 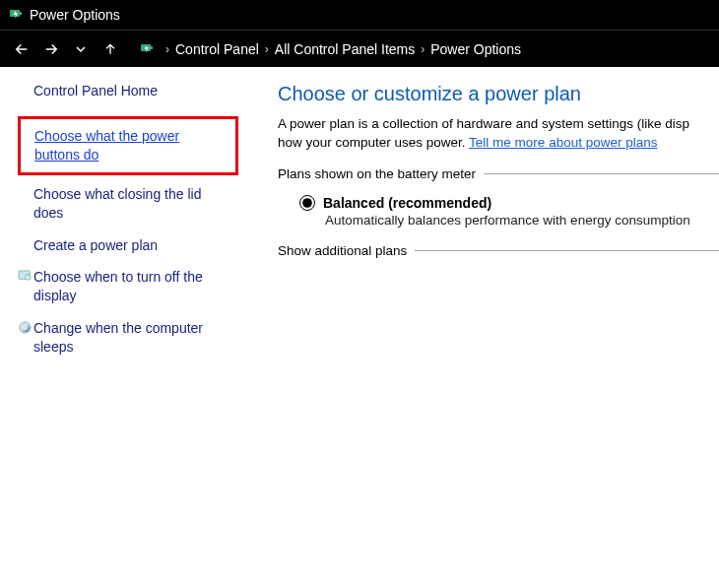 I want to click on back-button, so click(x=22, y=49).